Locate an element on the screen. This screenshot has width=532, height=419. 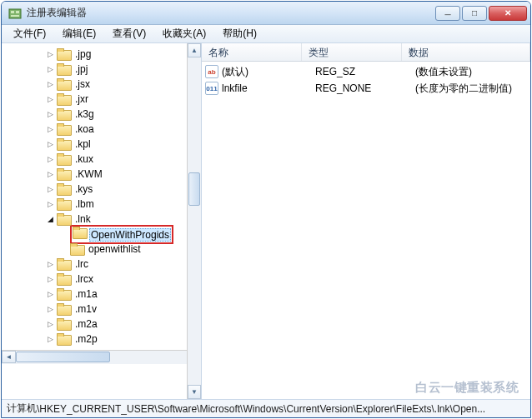
tree-item: ▷.lbm is located at coordinates (103, 204).